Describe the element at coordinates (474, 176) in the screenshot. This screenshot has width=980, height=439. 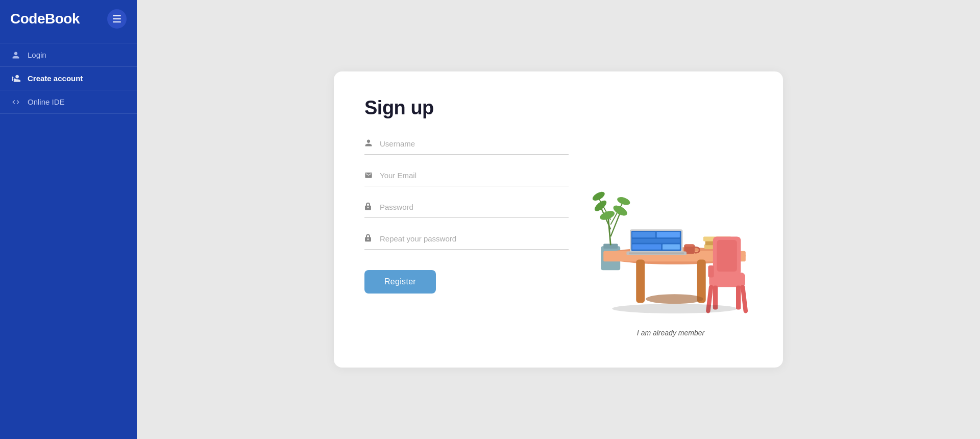
I see `email-input` at that location.